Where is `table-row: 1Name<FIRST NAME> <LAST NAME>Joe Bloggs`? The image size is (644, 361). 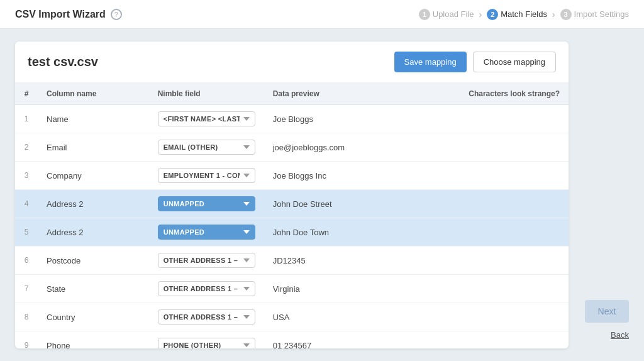
table-row: 1Name<FIRST NAME> <LAST NAME>Joe Bloggs is located at coordinates (292, 119).